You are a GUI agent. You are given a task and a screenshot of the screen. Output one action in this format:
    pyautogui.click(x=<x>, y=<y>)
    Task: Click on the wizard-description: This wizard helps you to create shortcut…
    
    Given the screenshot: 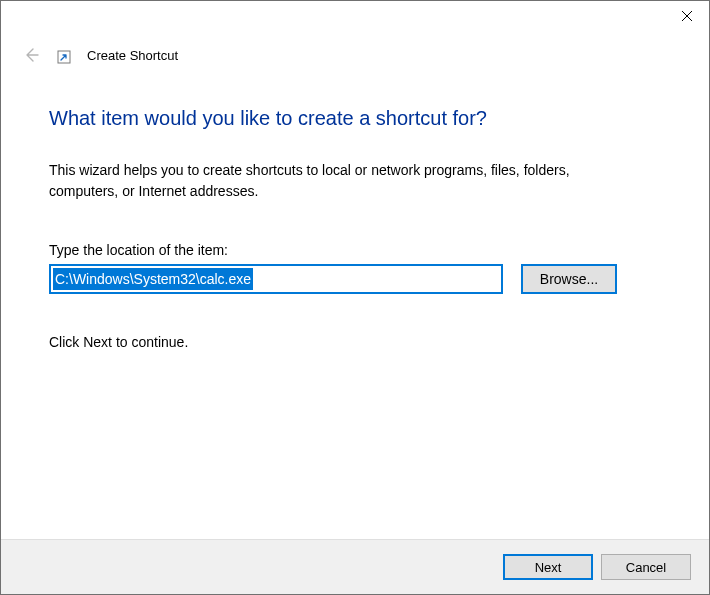 What is the action you would take?
    pyautogui.click(x=329, y=181)
    